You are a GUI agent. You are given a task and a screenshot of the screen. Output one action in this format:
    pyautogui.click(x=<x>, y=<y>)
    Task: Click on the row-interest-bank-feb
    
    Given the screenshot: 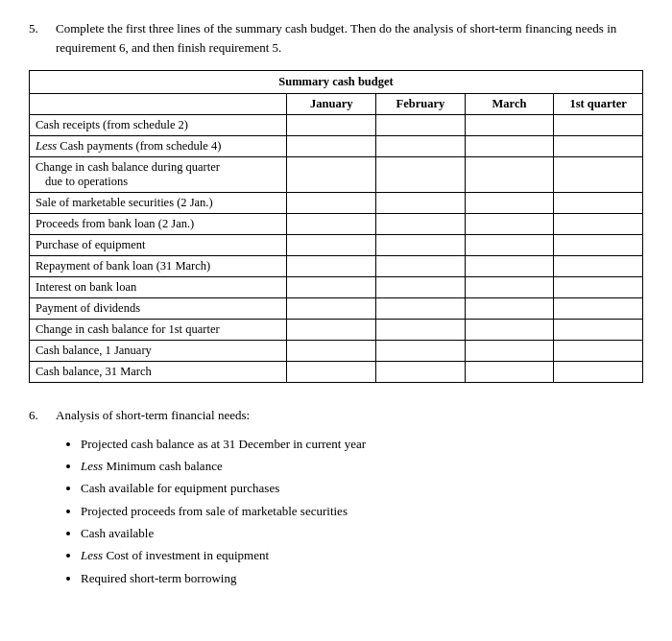 What is the action you would take?
    pyautogui.click(x=420, y=288)
    